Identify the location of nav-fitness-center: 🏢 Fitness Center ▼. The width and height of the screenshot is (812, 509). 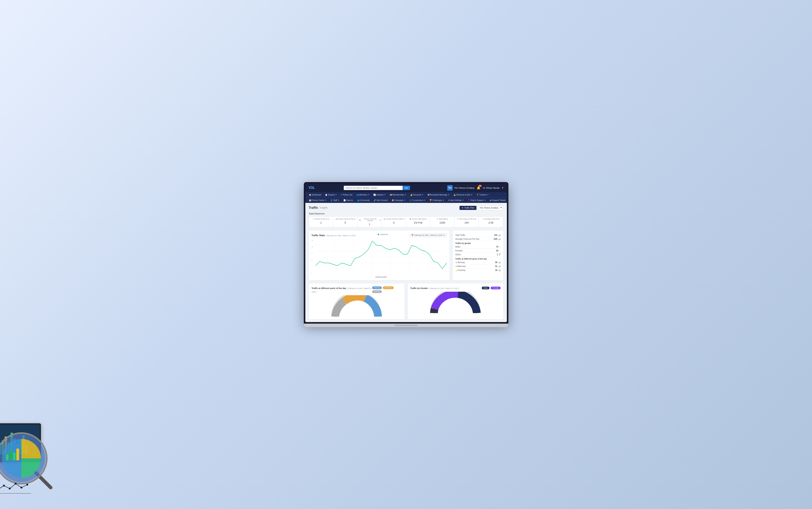
(318, 200).